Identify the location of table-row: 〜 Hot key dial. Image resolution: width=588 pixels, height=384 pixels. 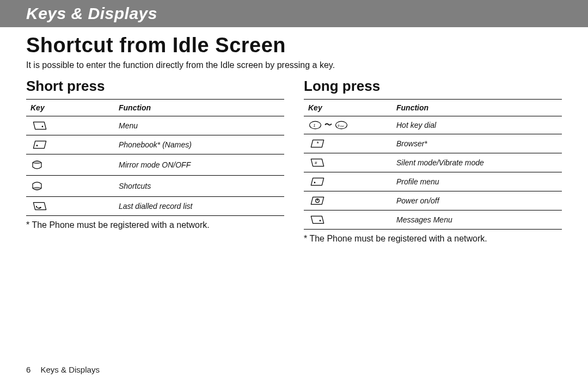
(433, 125).